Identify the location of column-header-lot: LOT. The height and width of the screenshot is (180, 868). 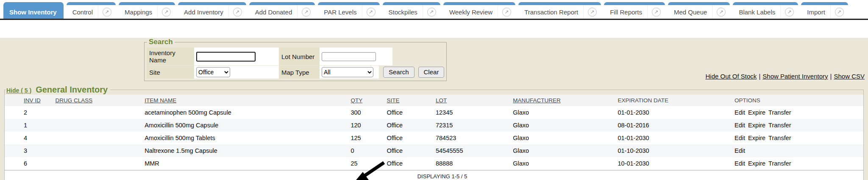
(441, 100).